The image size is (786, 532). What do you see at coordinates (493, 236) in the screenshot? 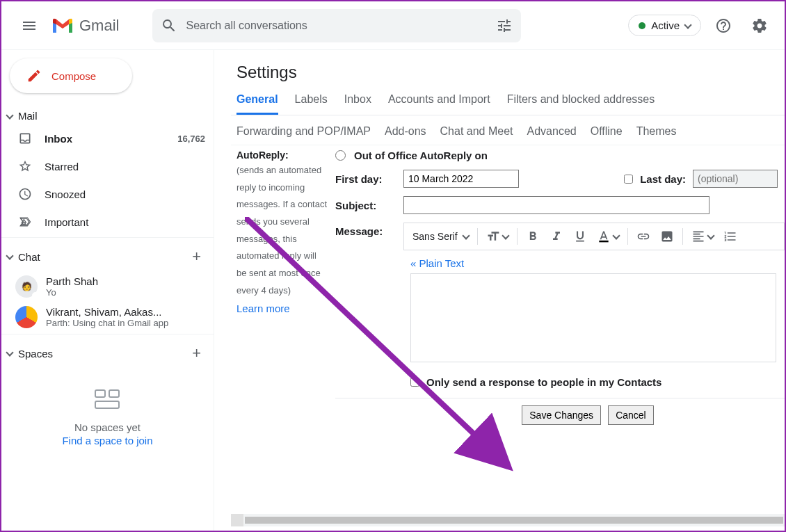
I see `text-size-icon` at bounding box center [493, 236].